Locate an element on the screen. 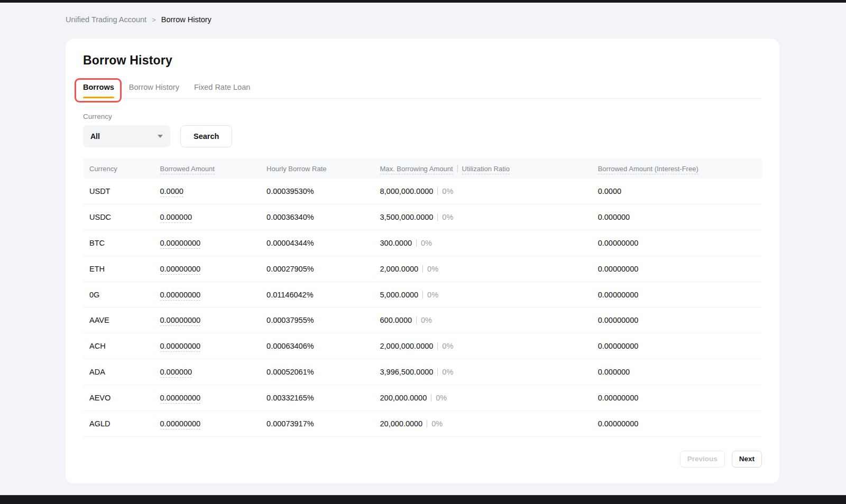  search-button: Search is located at coordinates (206, 136).